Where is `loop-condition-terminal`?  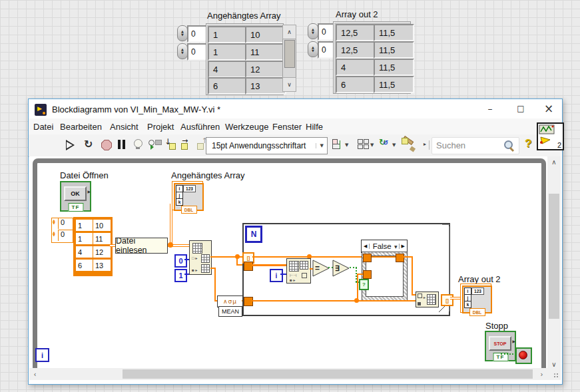
loop-condition-terminal is located at coordinates (523, 355).